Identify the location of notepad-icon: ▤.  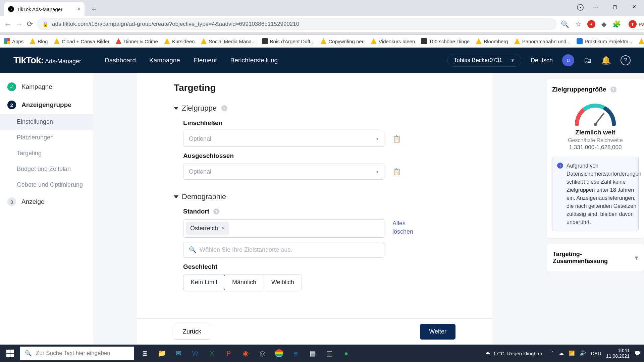
(313, 353).